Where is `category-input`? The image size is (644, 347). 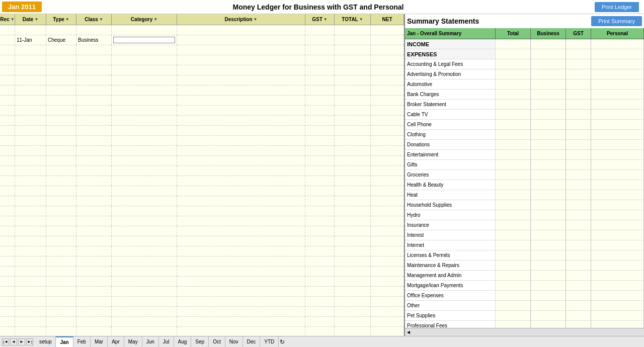 category-input is located at coordinates (144, 40).